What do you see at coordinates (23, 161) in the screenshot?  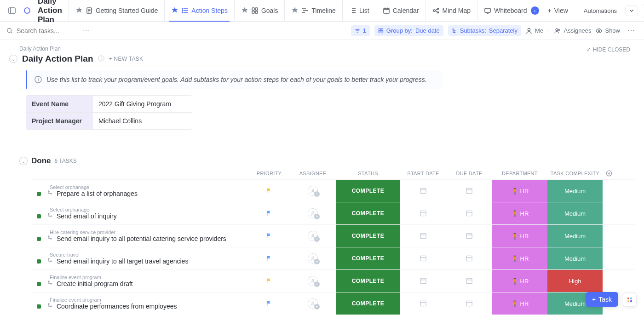 I see `collapse-group-button: ⌄` at bounding box center [23, 161].